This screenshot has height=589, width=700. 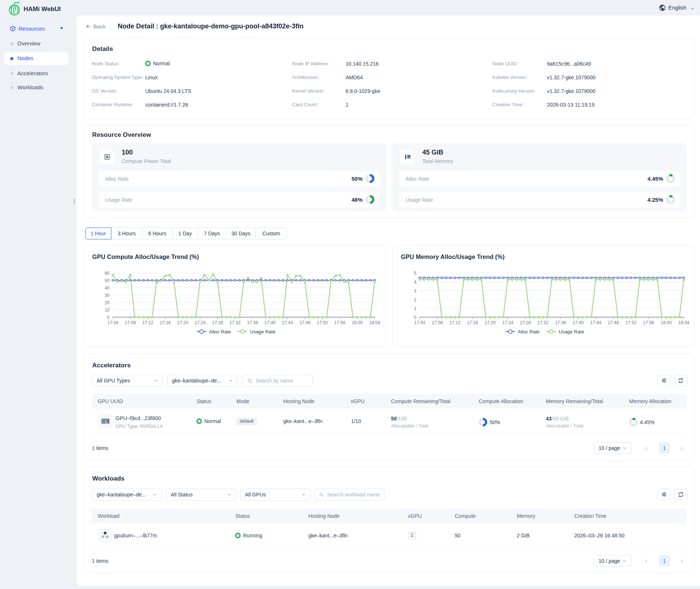 What do you see at coordinates (415, 273) in the screenshot?
I see `svg-text: 5` at bounding box center [415, 273].